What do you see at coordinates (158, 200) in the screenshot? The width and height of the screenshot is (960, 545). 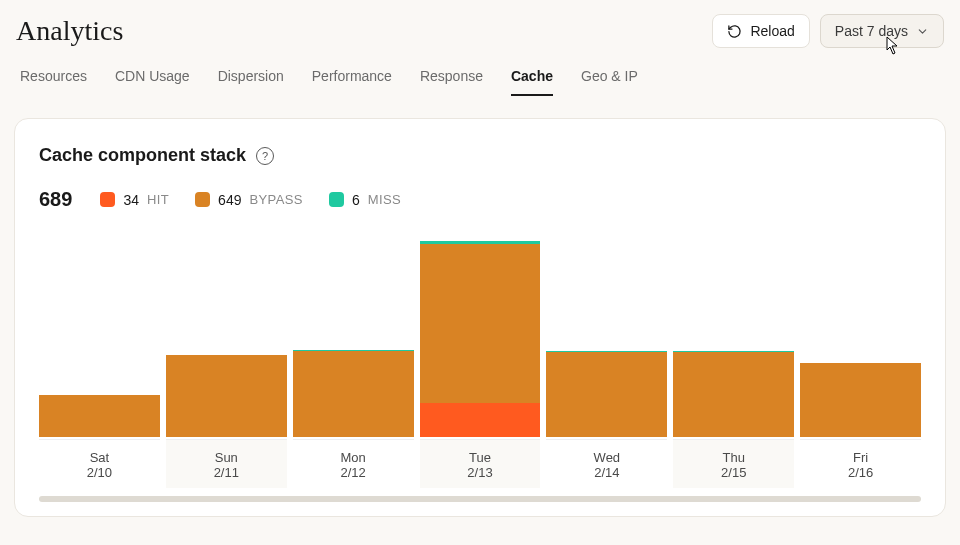 I see `legend-label: HIT` at bounding box center [158, 200].